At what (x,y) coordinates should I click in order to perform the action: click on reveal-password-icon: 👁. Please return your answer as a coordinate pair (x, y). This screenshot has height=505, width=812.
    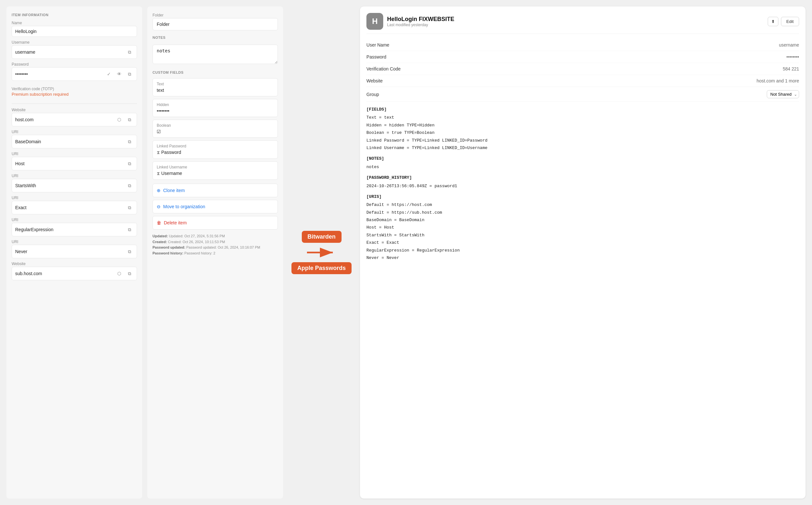
    Looking at the image, I should click on (119, 74).